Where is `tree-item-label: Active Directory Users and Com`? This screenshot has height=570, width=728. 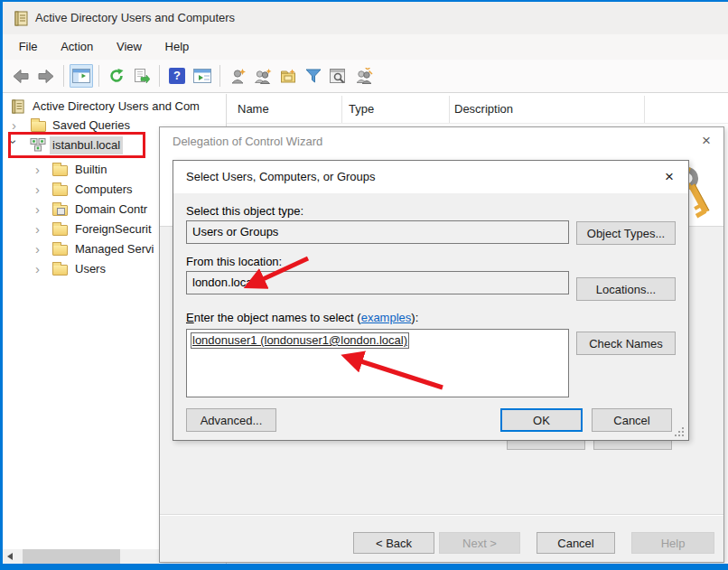 tree-item-label: Active Directory Users and Com is located at coordinates (116, 107).